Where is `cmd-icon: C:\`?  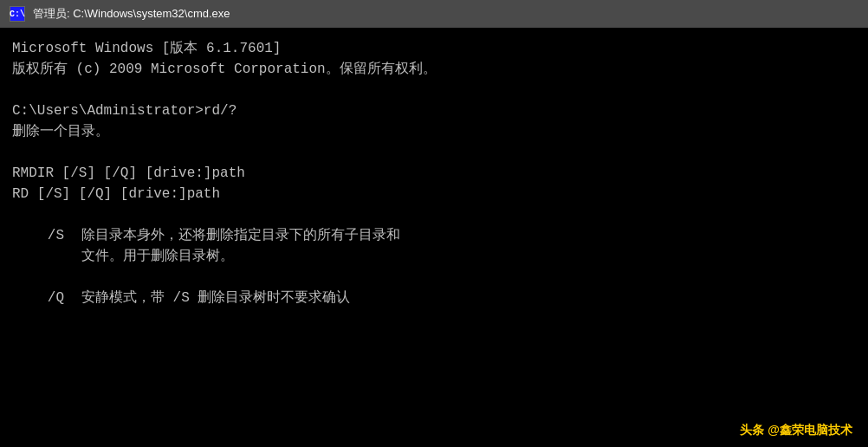
cmd-icon: C:\ is located at coordinates (17, 14).